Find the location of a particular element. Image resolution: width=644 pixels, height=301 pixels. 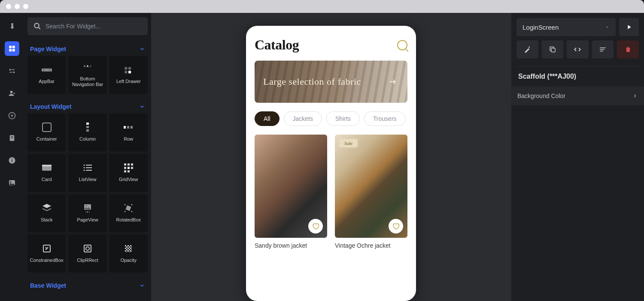

product-card-2: Sale Vintage Ochre jacket is located at coordinates (371, 192).